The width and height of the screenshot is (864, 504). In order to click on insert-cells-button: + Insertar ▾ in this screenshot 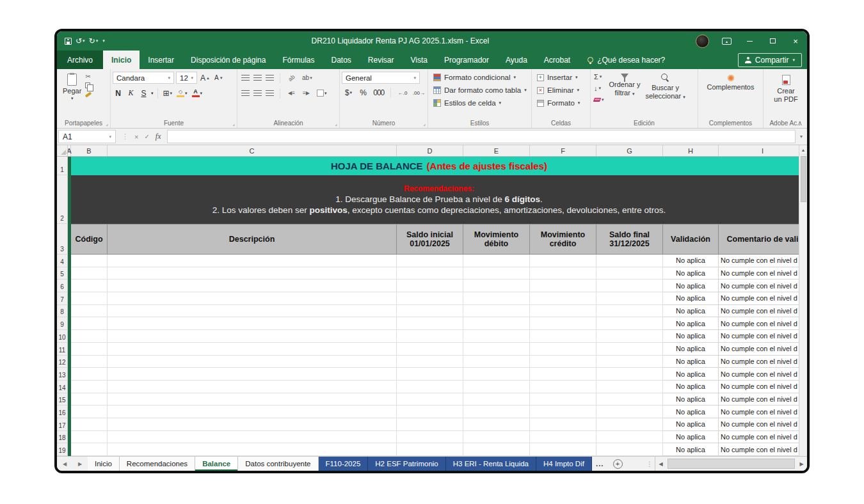, I will do `click(561, 77)`.